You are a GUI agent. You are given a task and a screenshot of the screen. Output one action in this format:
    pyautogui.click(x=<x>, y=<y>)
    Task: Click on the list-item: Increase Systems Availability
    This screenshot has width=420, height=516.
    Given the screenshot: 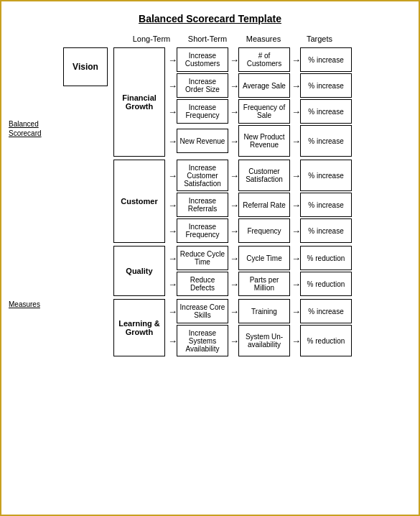 What is the action you would take?
    pyautogui.click(x=202, y=341)
    